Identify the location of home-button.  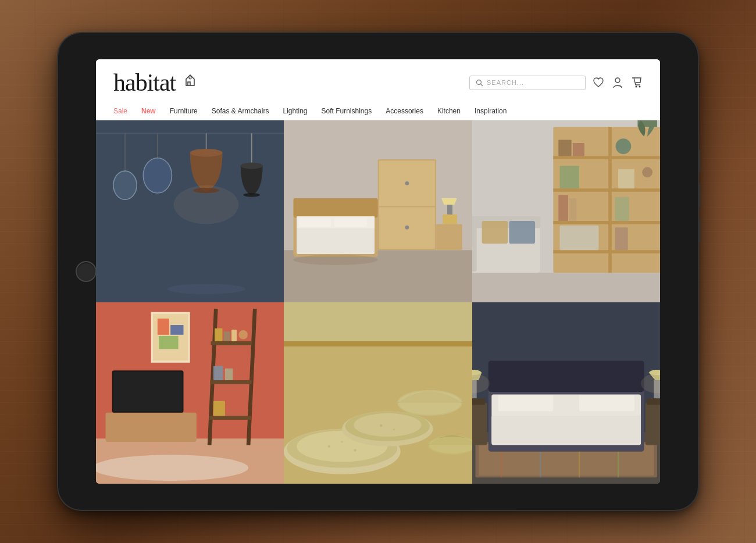
(86, 272).